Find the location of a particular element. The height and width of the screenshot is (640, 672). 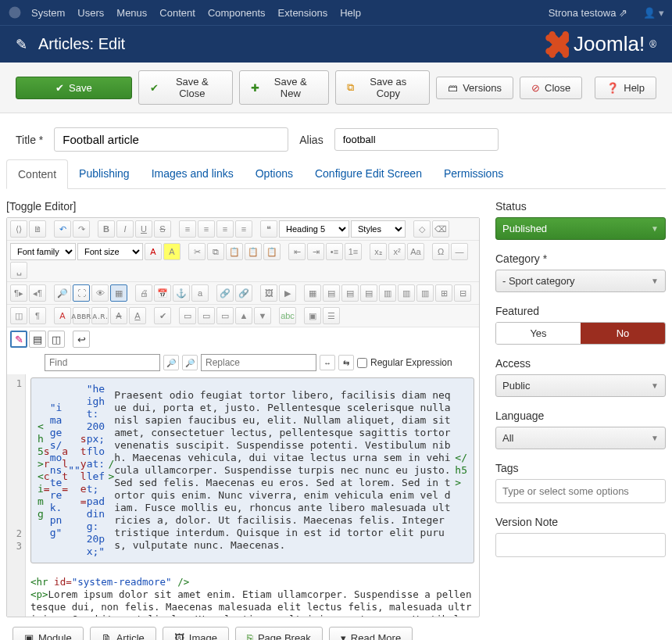

preview-icon: 👁 is located at coordinates (100, 293).